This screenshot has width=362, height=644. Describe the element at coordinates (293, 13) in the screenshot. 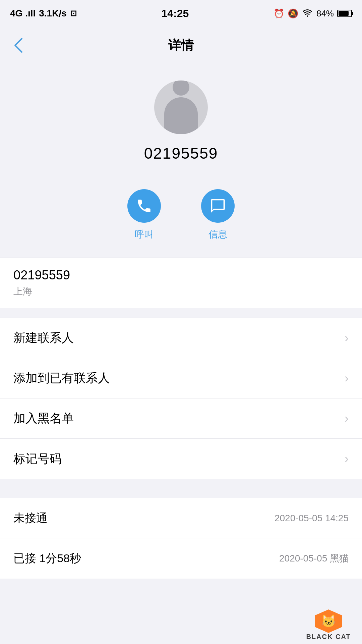

I see `notification-icon: 🔕` at that location.